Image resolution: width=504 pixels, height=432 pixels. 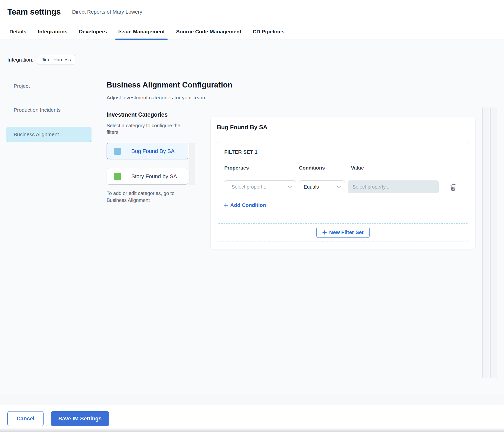 I want to click on trash-icon, so click(x=453, y=187).